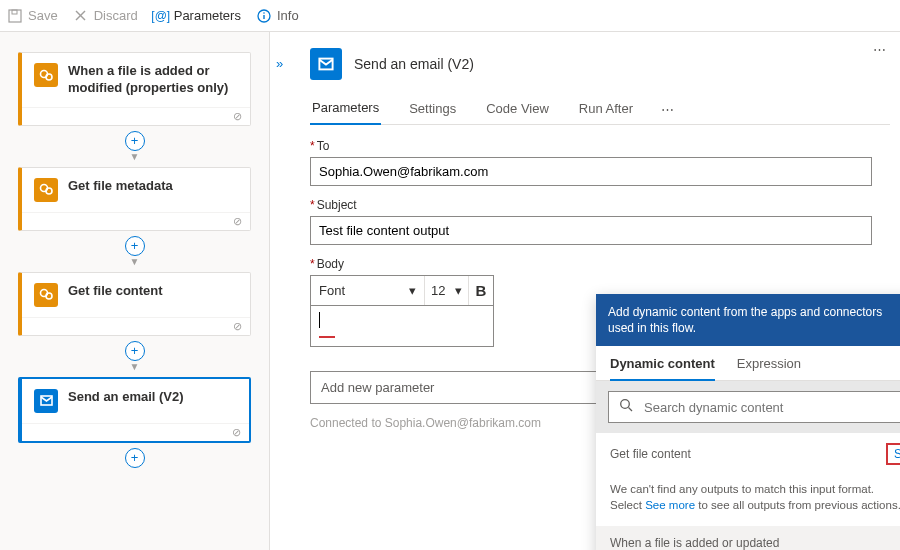  What do you see at coordinates (754, 407) in the screenshot?
I see `search-input-wrapper` at bounding box center [754, 407].